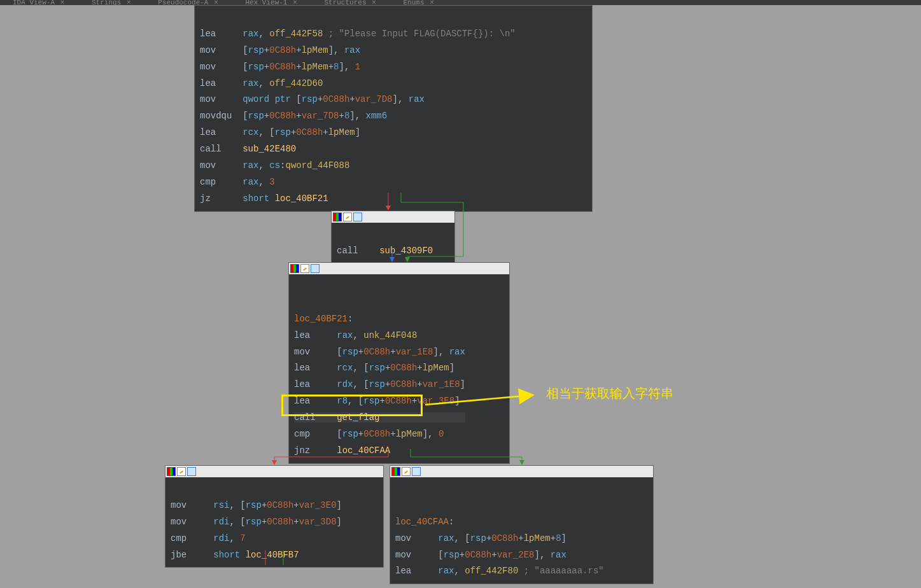 The image size is (921, 588). Describe the element at coordinates (610, 393) in the screenshot. I see `annotation-text: 相当于获取输入字符串` at that location.